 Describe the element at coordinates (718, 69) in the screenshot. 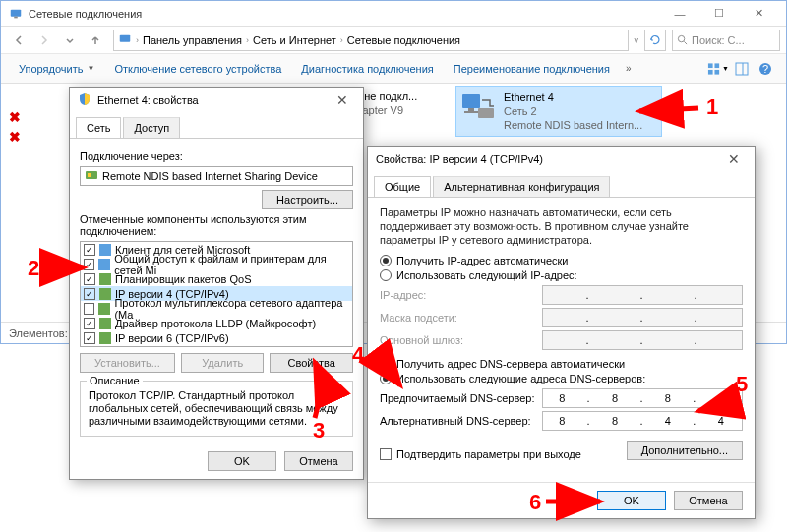

I see `view-button: ▼` at that location.